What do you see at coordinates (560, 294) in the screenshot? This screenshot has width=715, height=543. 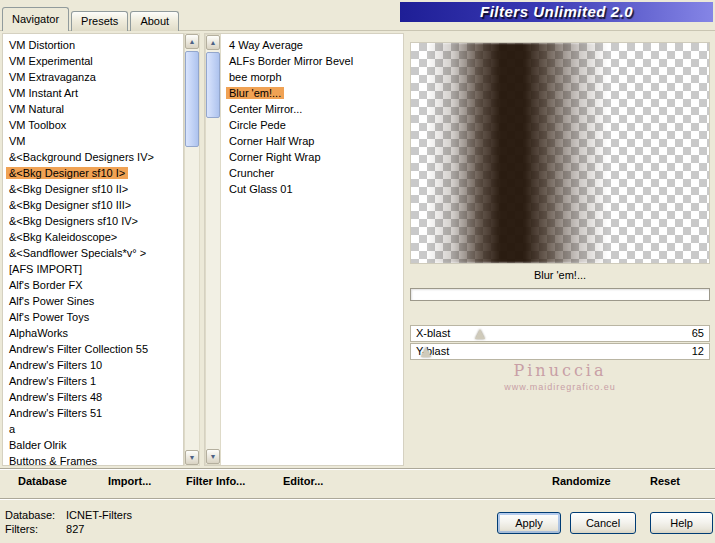 I see `render-progress-bar` at bounding box center [560, 294].